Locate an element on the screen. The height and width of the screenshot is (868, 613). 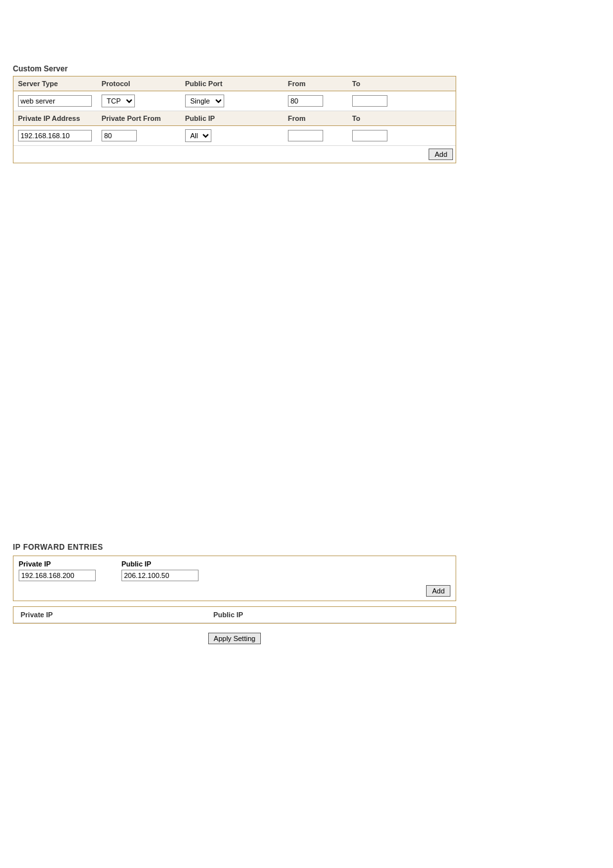
private-ip-label: Private IP is located at coordinates (57, 564).